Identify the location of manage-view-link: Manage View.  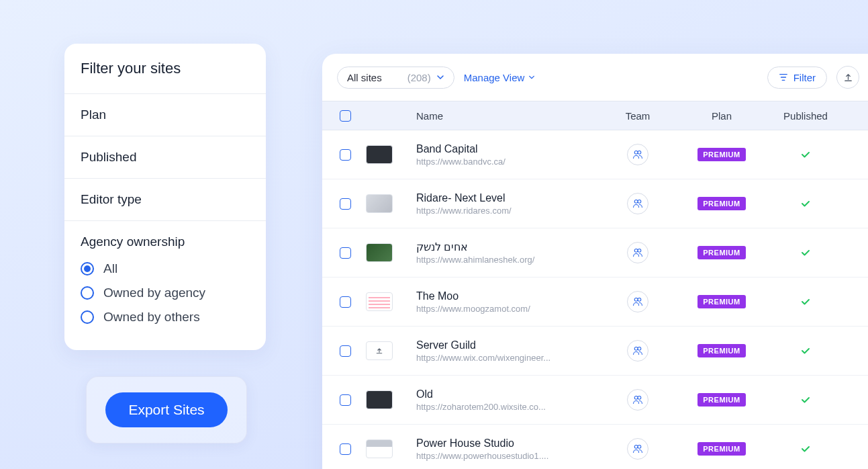
(499, 78).